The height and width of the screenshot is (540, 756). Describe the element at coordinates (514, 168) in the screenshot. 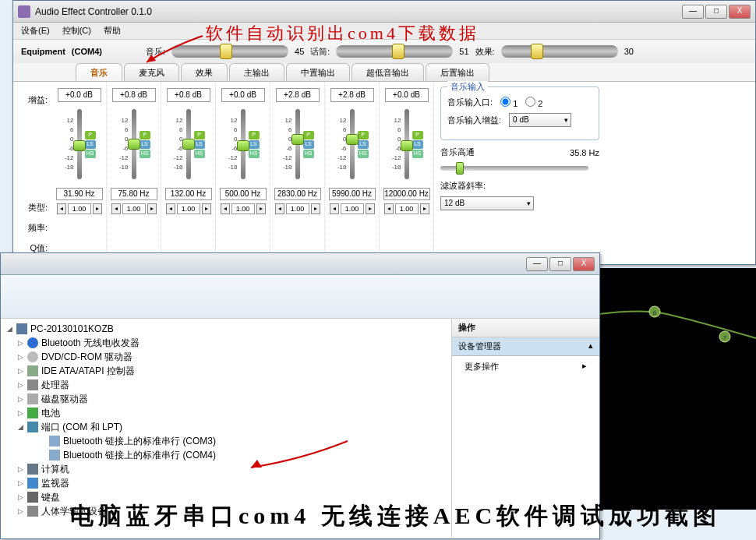

I see `highpass-slider` at that location.